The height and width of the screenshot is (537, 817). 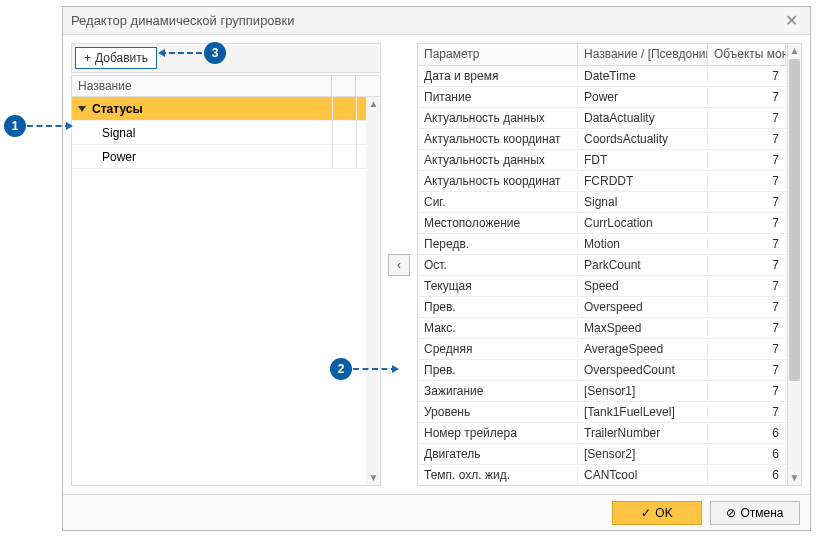 What do you see at coordinates (226, 86) in the screenshot?
I see `tree-header: Название` at bounding box center [226, 86].